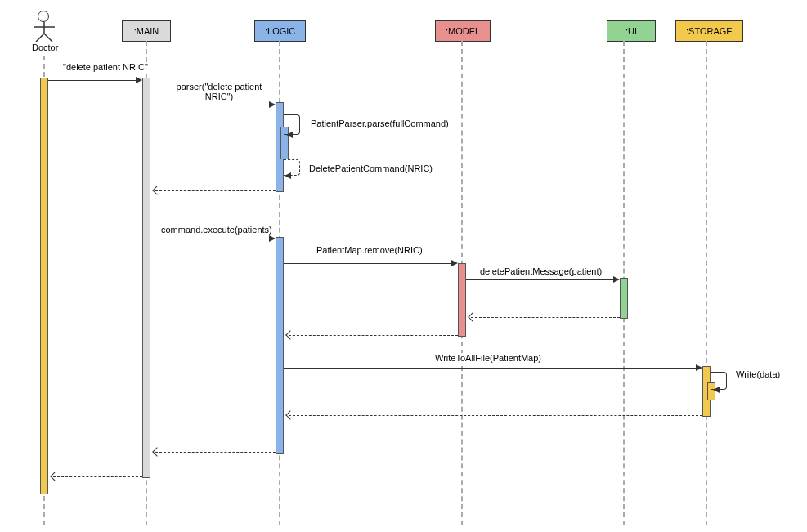 The image size is (807, 532). What do you see at coordinates (105, 67) in the screenshot?
I see `msg-1-label: "delete patient NRIC"` at bounding box center [105, 67].